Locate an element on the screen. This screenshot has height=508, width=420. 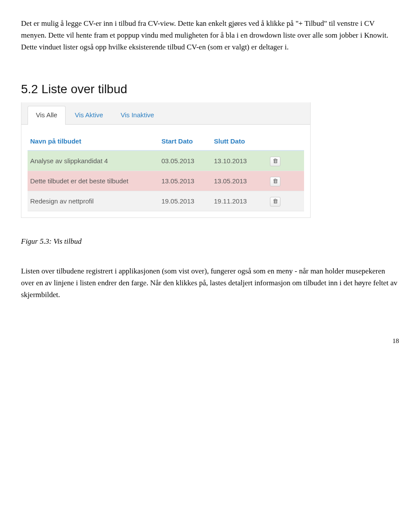
cell-name: Dette tilbudet er det beste tilbudet is located at coordinates (96, 181).